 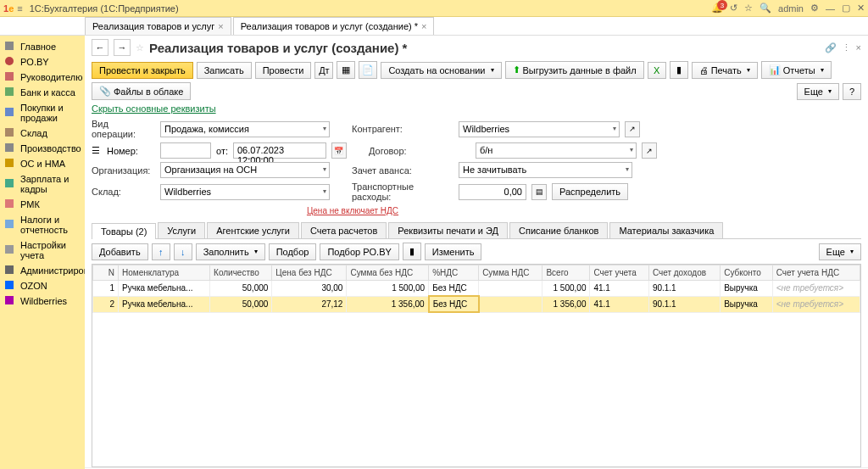 What do you see at coordinates (359, 252) in the screenshot?
I see `select-poby-button: Подбор PO.BY` at bounding box center [359, 252].